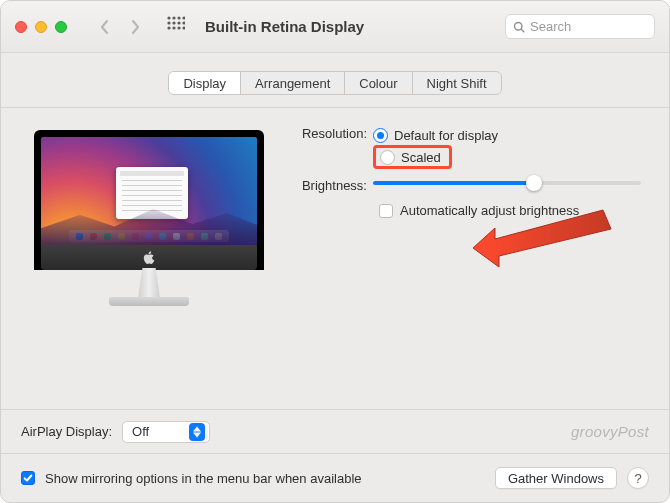  Describe the element at coordinates (135, 27) in the screenshot. I see `forward-button` at that location.